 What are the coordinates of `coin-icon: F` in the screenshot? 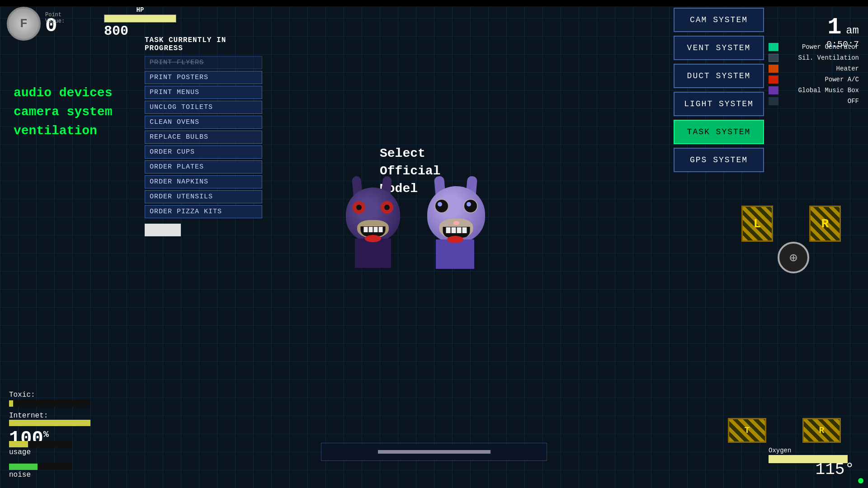 It's located at (24, 23).